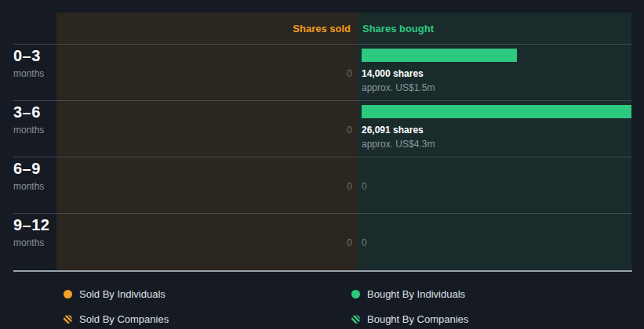 Image resolution: width=644 pixels, height=329 pixels. What do you see at coordinates (115, 295) in the screenshot?
I see `legend-item-sold-individuals: Sold By Individuals` at bounding box center [115, 295].